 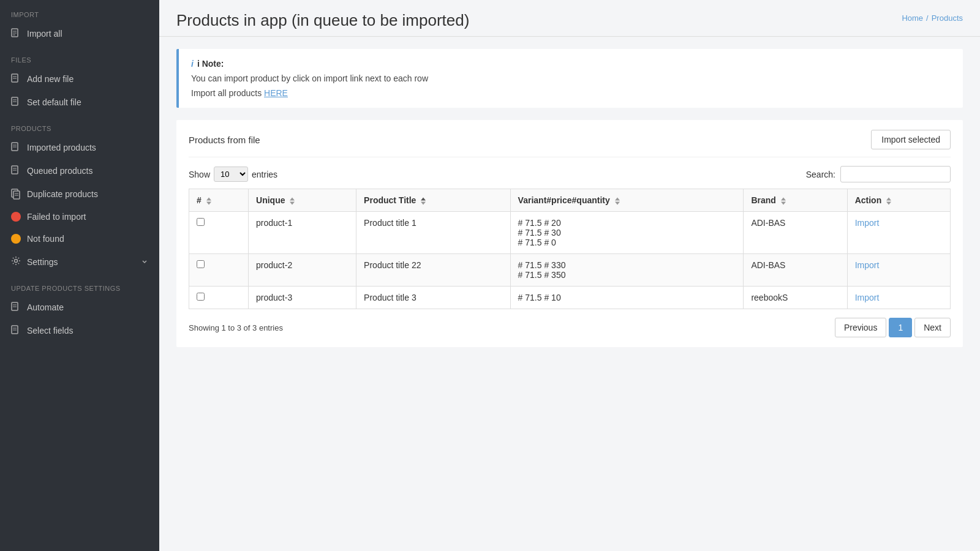 What do you see at coordinates (627, 223) in the screenshot?
I see `variant-line: # 71.5 # 20` at bounding box center [627, 223].